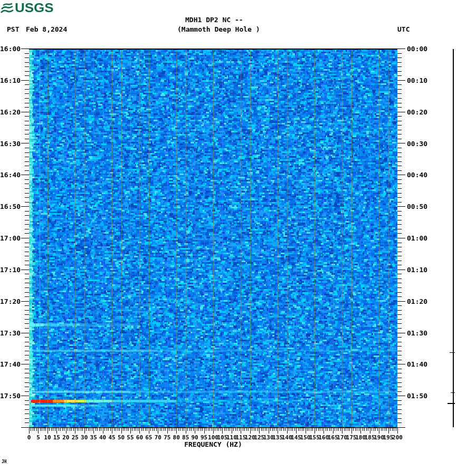  What do you see at coordinates (403, 30) in the screenshot?
I see `right-timezone-label: UTC` at bounding box center [403, 30].